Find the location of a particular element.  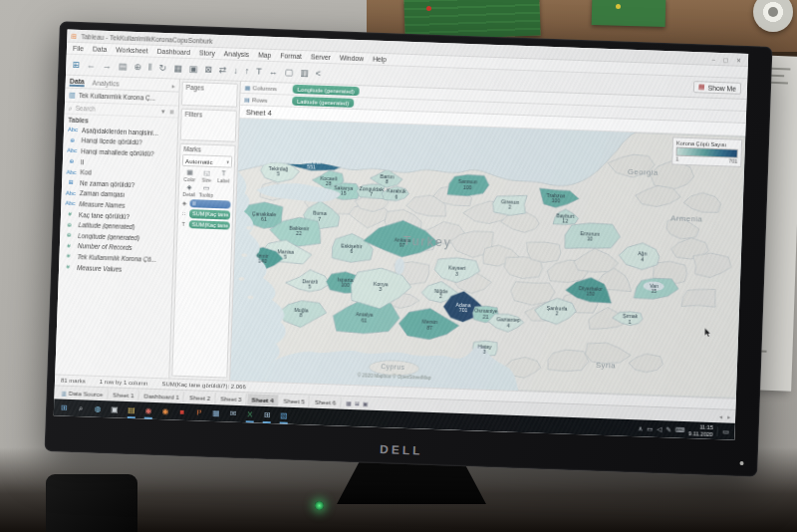

tooltip-button: ▭Tooltip is located at coordinates (206, 190).